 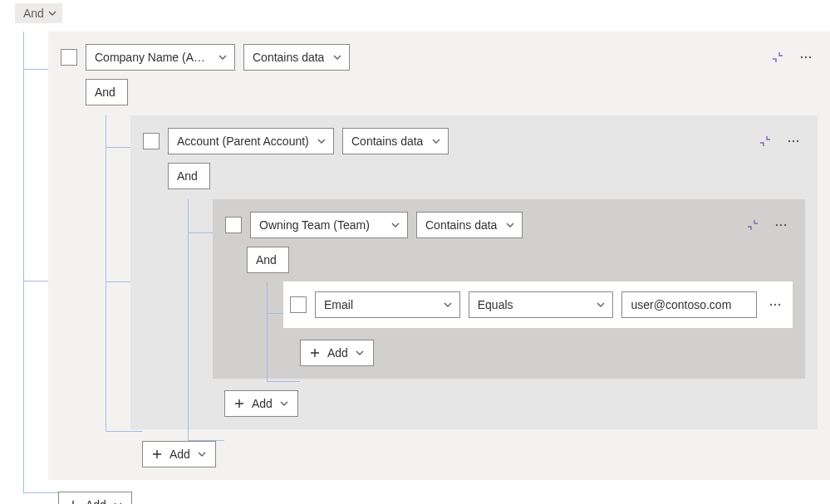 What do you see at coordinates (153, 57) in the screenshot?
I see `field-label: Company Name (Accou...` at bounding box center [153, 57].